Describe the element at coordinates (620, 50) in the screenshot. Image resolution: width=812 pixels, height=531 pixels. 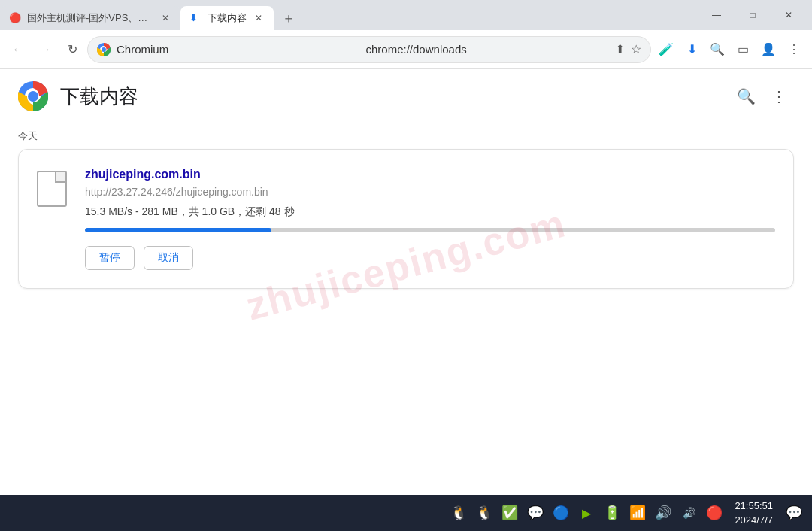
I see `share-icon: ⬆` at that location.